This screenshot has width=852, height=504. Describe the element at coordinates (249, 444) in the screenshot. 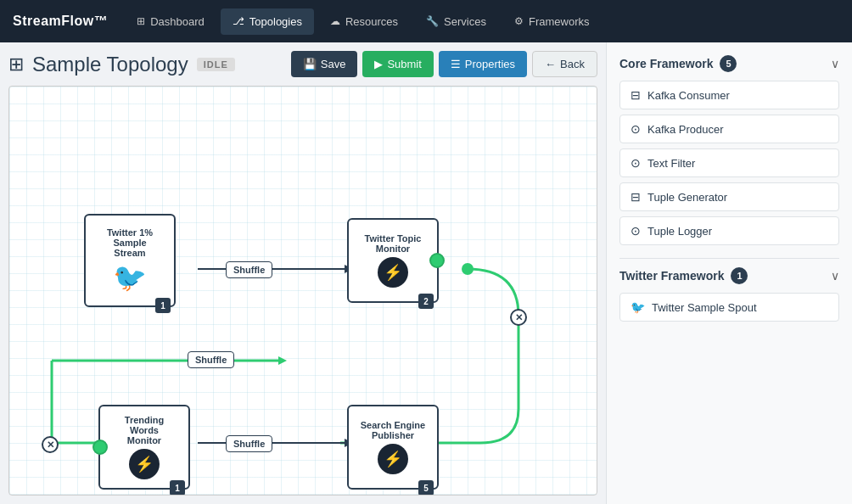

I see `shuffle-label-3: Shuffle` at that location.